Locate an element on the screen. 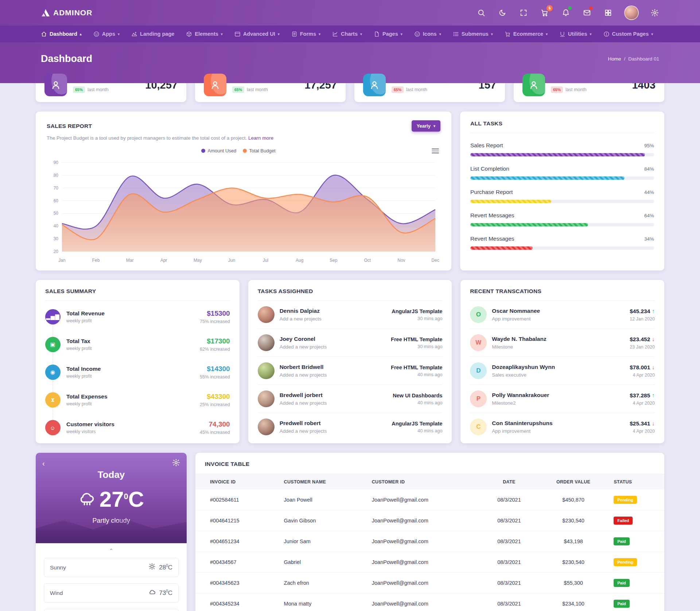 The image size is (700, 611). transaction-row: D Dozeaplikayshun Wynn Sales executive $… is located at coordinates (562, 371).